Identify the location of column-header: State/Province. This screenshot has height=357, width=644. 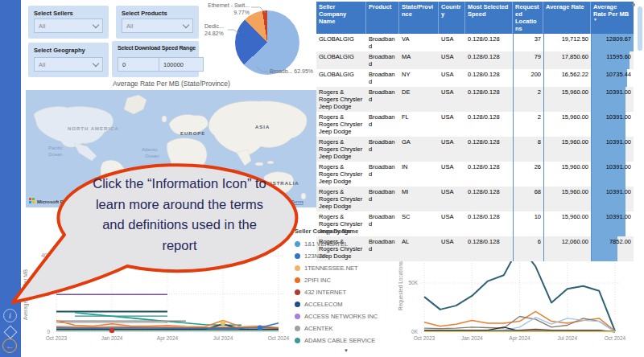
(419, 18).